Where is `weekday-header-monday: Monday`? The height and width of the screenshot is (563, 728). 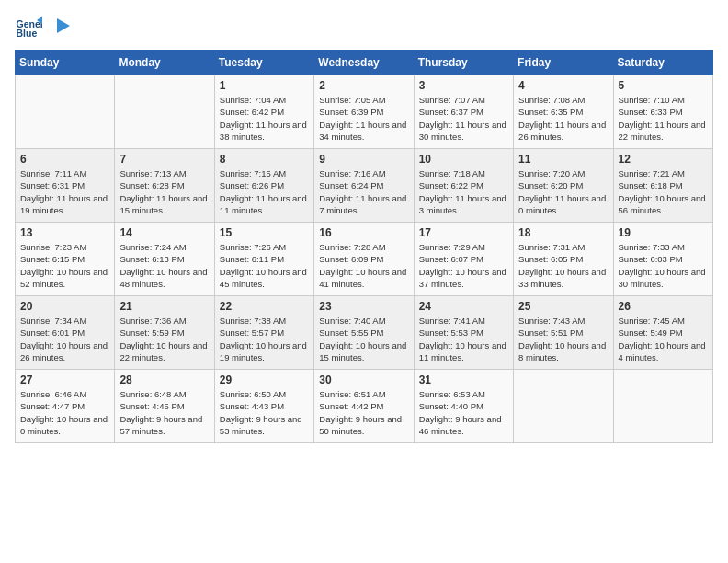 weekday-header-monday: Monday is located at coordinates (165, 63).